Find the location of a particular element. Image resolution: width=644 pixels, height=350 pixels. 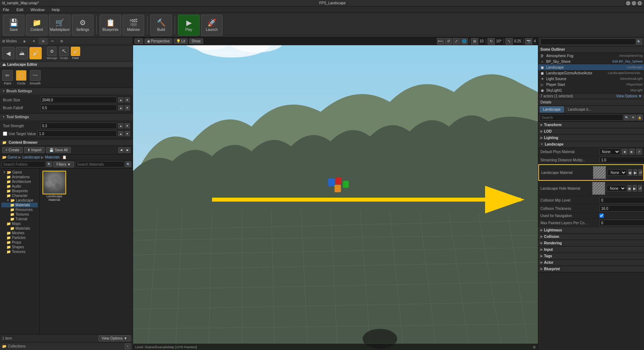

dp-landscape-mat-browse-btn: ◉ is located at coordinates (630, 172).